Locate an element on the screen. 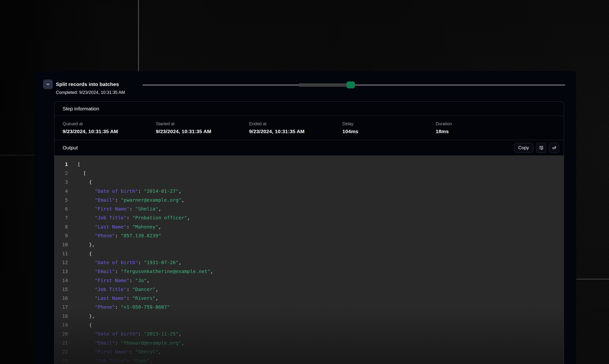 The height and width of the screenshot is (364, 609). code-line-content: "Phone": "857.139.8239" is located at coordinates (114, 235).